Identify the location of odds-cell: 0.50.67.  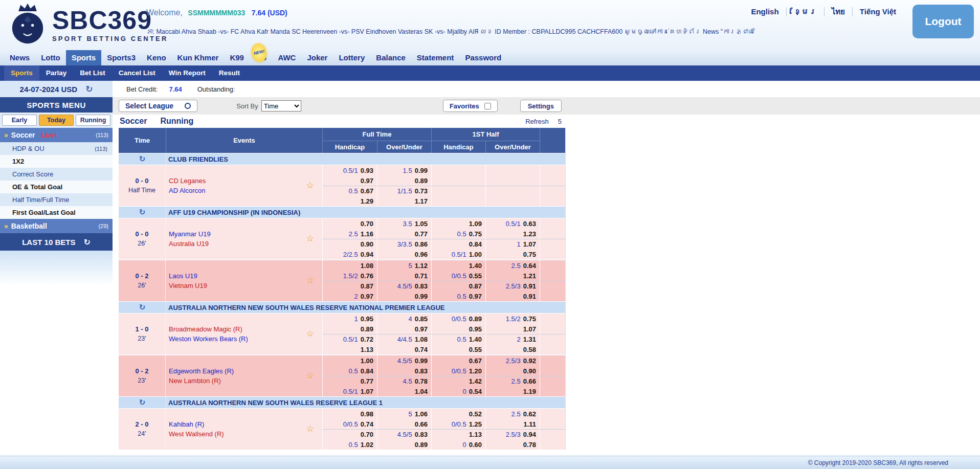
(350, 191).